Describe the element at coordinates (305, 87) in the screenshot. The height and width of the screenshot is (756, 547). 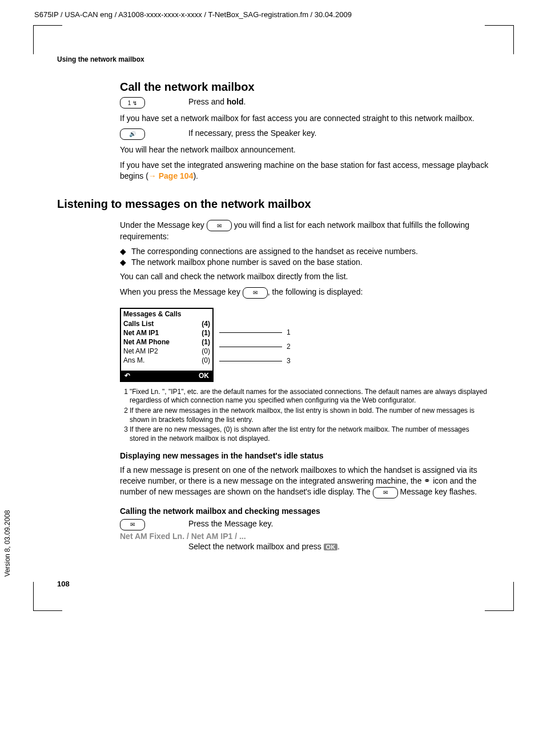
I see `section-call-mailbox-title: Call the network mailbox` at that location.